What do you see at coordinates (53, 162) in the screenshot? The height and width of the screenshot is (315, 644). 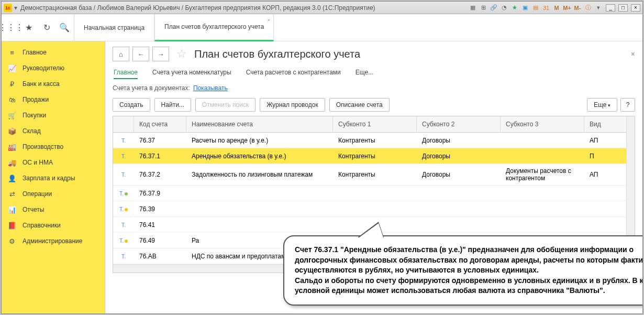 I see `sidebar-item-assets: 🚚ОС и НМА` at bounding box center [53, 162].